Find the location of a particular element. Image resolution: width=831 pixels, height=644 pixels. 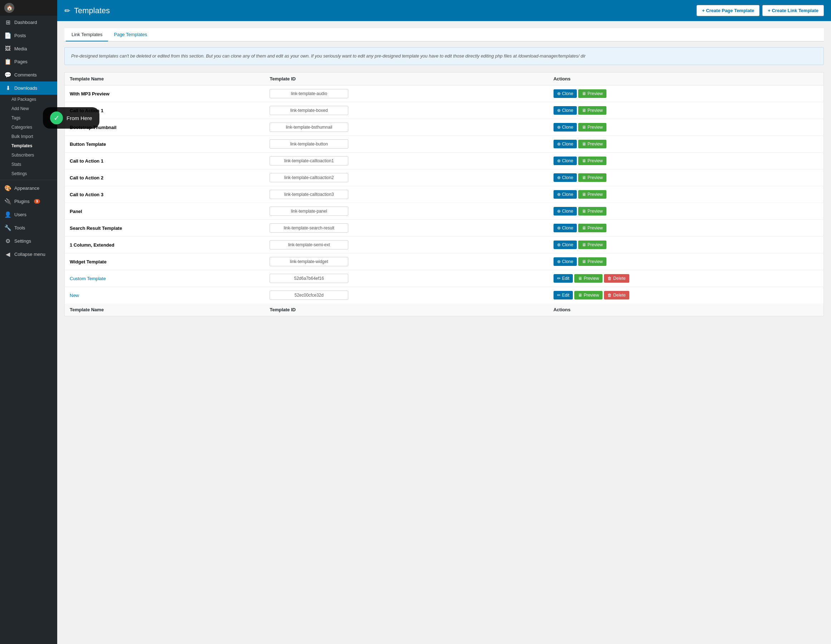

sidebar-sub-templates: Templates is located at coordinates (29, 146).